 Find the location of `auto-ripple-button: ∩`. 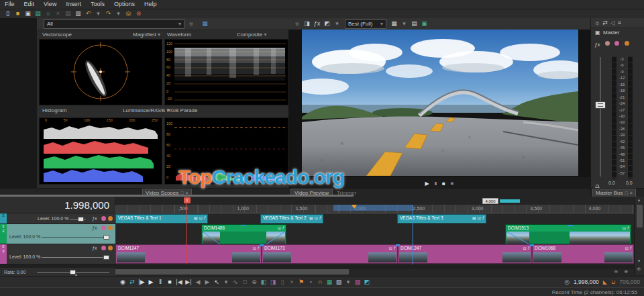

auto-ripple-button: ∩ is located at coordinates (320, 282).